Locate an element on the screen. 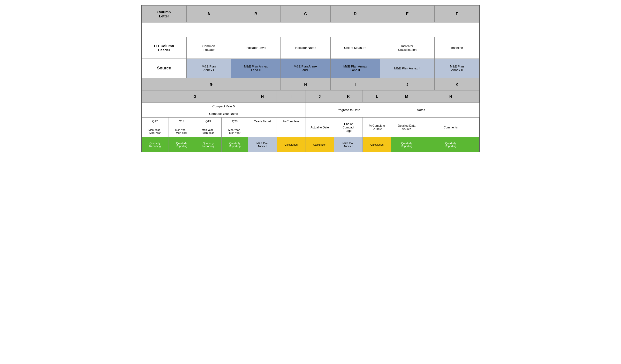  detailed-data-source-header: Detailed Data Source is located at coordinates (407, 128).